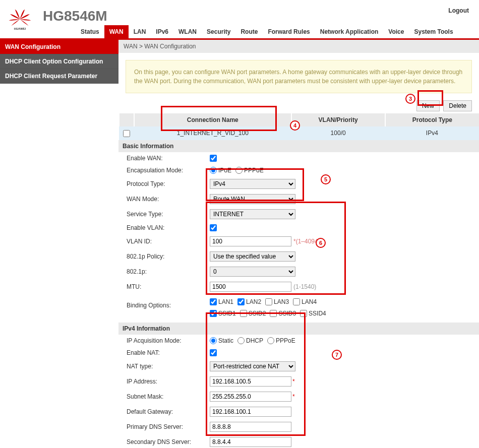 Image resolution: width=479 pixels, height=448 pixels. I want to click on binding-label: Binding Options:, so click(168, 303).